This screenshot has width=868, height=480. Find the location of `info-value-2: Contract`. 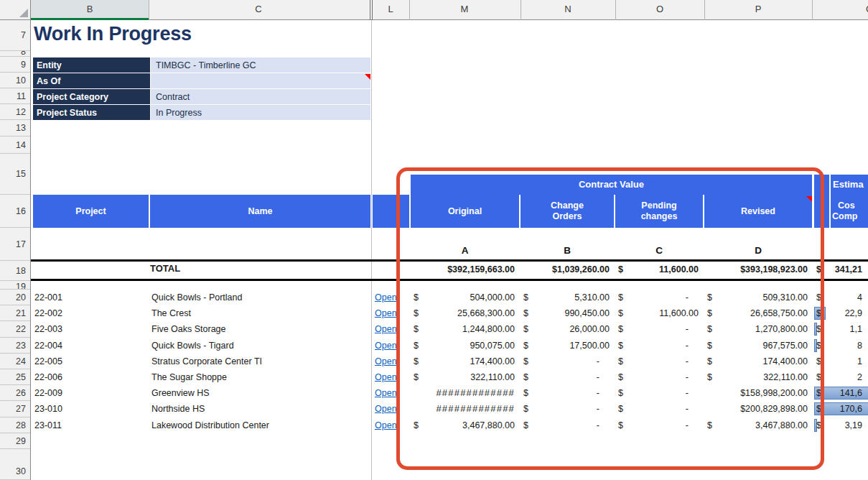

info-value-2: Contract is located at coordinates (261, 96).